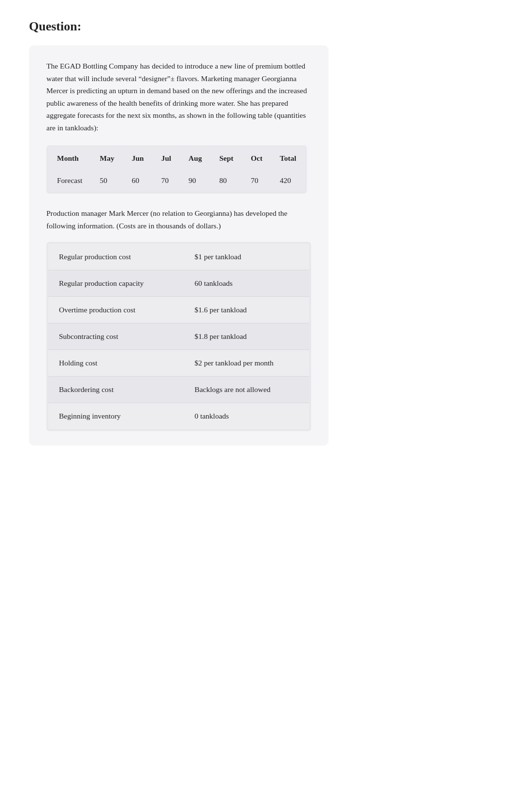  What do you see at coordinates (116, 257) in the screenshot?
I see `info-table-label: Regular production cost` at bounding box center [116, 257].